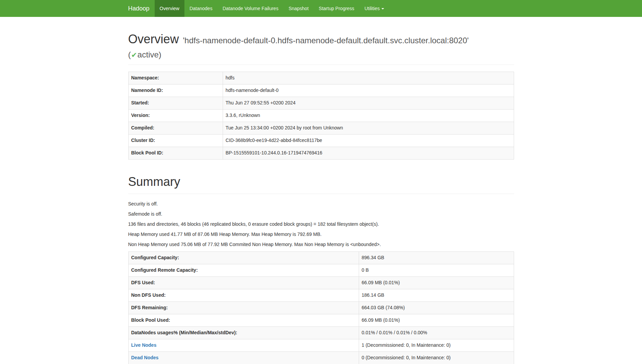 Image resolution: width=642 pixels, height=364 pixels. Describe the element at coordinates (244, 283) in the screenshot. I see `row-label: DFS Used:` at that location.